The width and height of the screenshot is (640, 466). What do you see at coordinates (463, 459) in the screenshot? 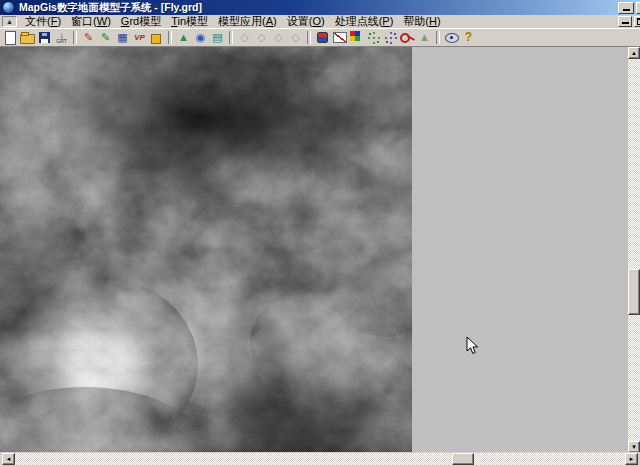
I see `horizontal-scroll-thumb` at bounding box center [463, 459].